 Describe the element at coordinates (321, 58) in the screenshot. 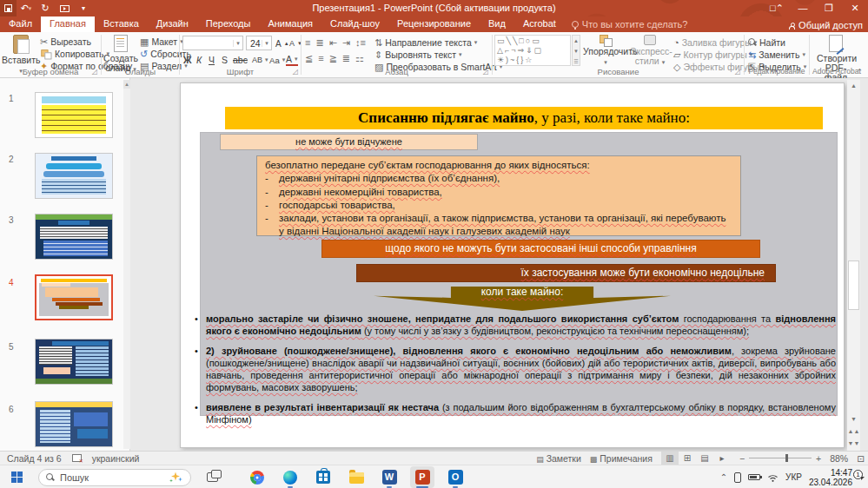

I see `align-center-icon: ≡` at that location.